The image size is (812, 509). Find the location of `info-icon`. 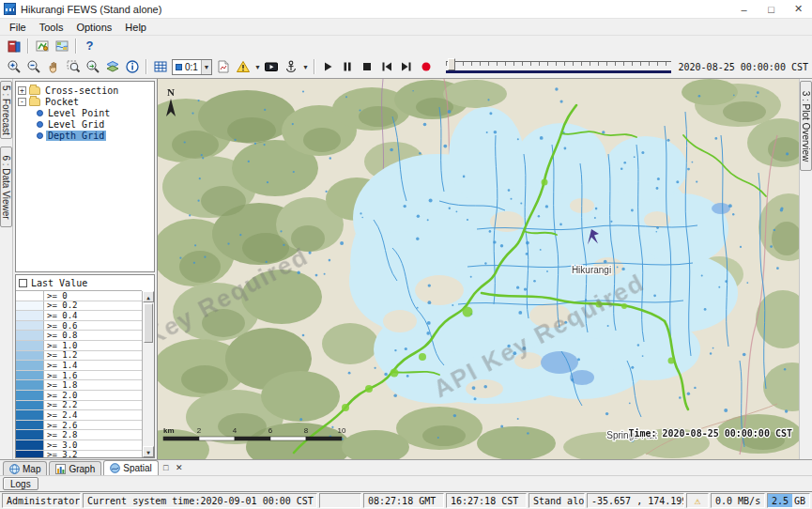

info-icon is located at coordinates (131, 67).